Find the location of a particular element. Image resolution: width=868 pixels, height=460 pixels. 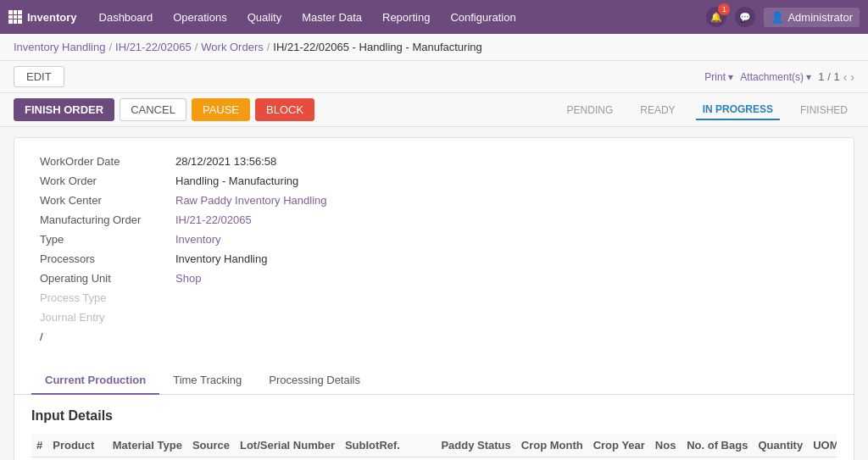

workorder-date-value: 28/12/2021 13:56:58 is located at coordinates (225, 161).